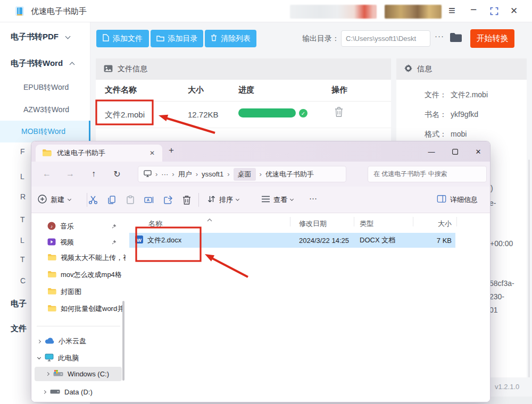 The image size is (532, 404). Describe the element at coordinates (452, 11) in the screenshot. I see `menu-icon: ≡` at that location.